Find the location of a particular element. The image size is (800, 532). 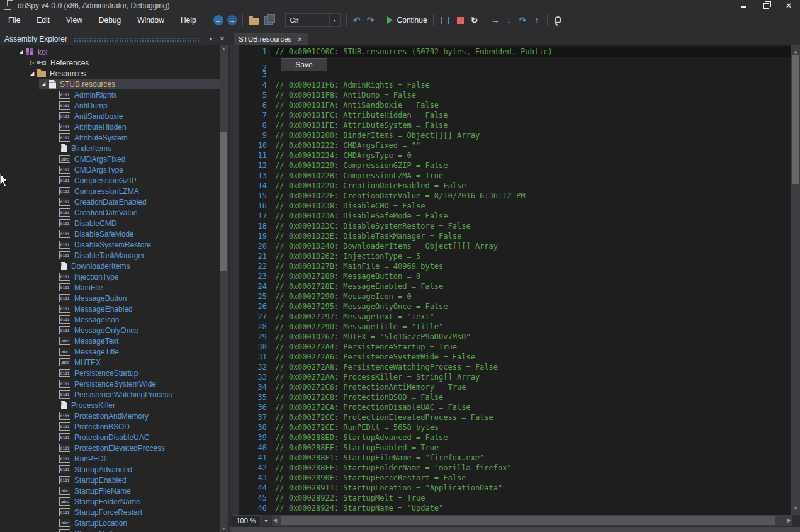

tree-item-adminrights: AdminRights is located at coordinates (114, 94).